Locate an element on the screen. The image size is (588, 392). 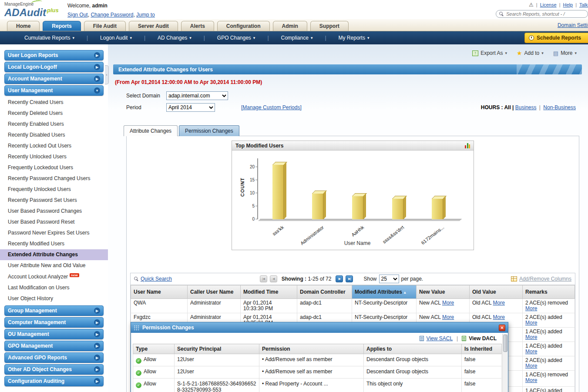
tab-reports: Reports is located at coordinates (62, 26).